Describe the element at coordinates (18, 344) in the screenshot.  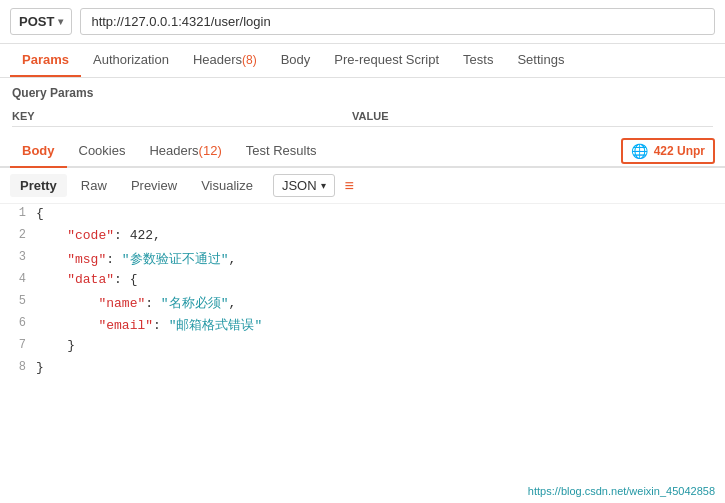
I see `line-num-7: 7` at that location.